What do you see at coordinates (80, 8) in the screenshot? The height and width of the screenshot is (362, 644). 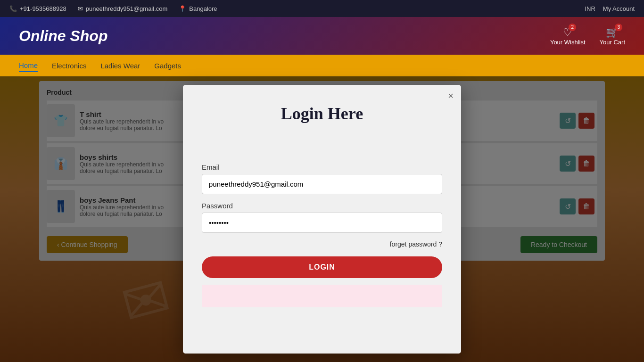 I see `email-icon: ✉` at bounding box center [80, 8].